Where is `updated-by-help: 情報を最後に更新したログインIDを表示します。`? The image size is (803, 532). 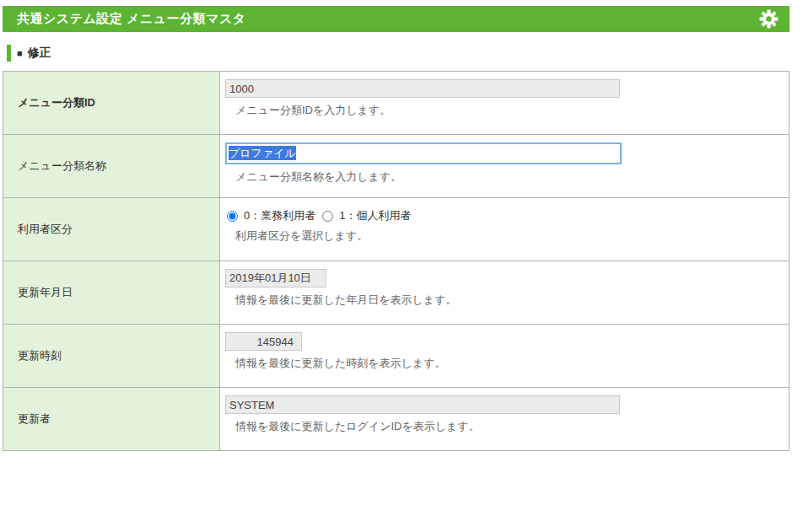 updated-by-help: 情報を最後に更新したログインIDを表示します。 is located at coordinates (503, 427).